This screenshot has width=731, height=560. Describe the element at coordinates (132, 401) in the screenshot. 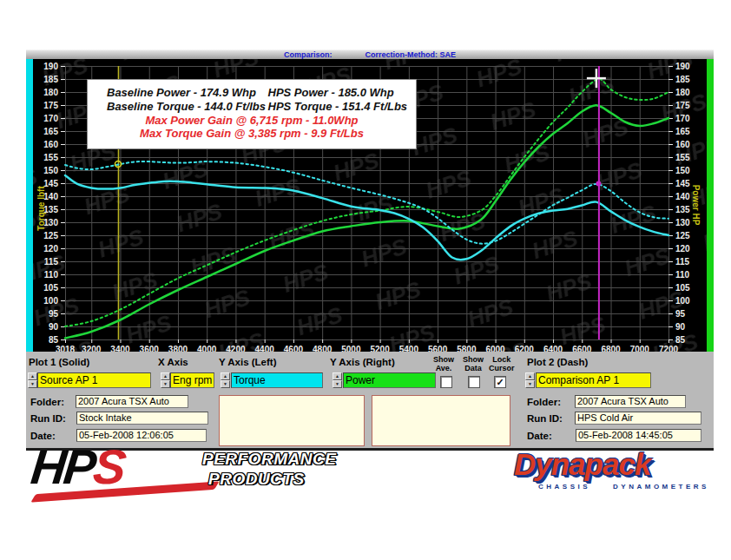

I see `run1-folder-field: 2007 Acura TSX Auto` at that location.